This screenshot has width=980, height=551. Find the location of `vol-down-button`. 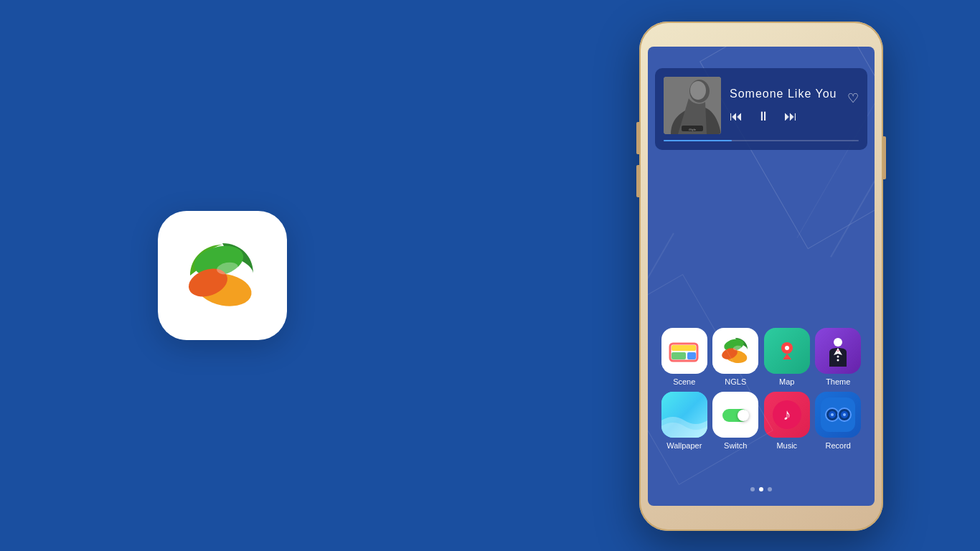

vol-down-button is located at coordinates (638, 181).